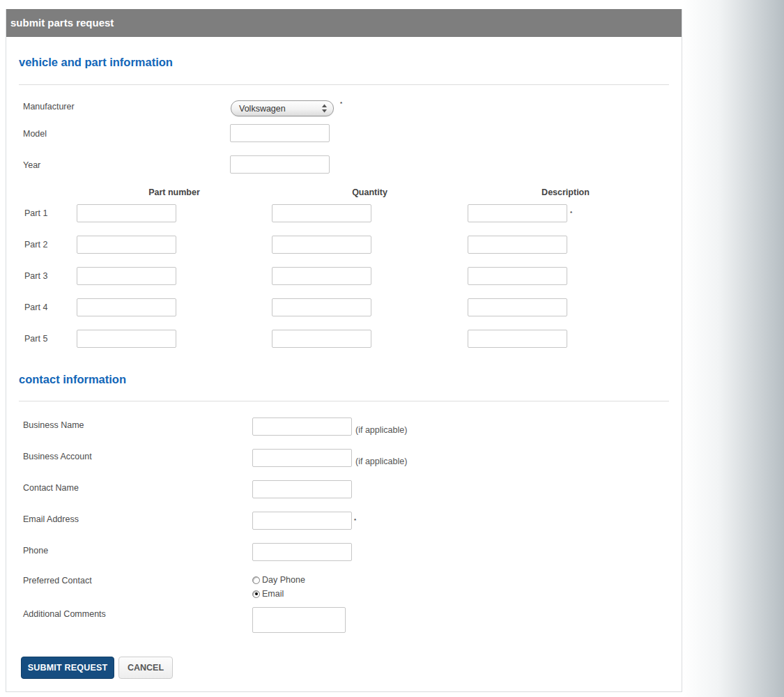  I want to click on additional-comments-textarea, so click(299, 620).